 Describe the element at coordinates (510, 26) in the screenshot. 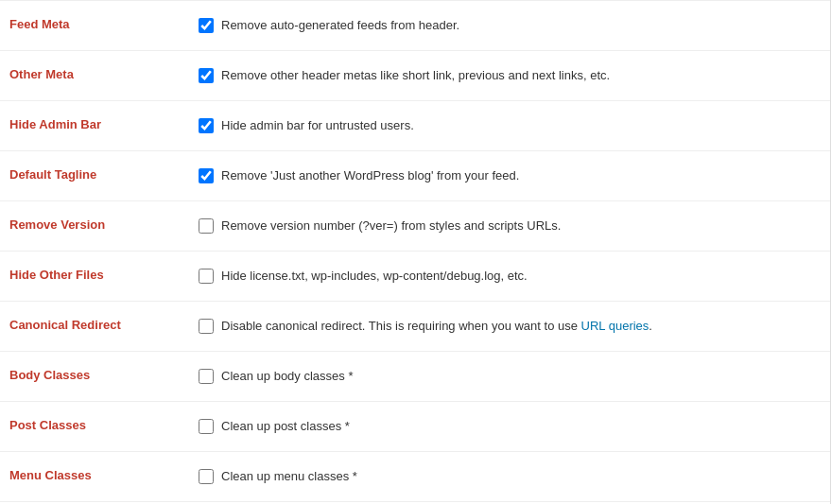

I see `content-feed-meta: Remove auto-generated feeds from header.` at that location.